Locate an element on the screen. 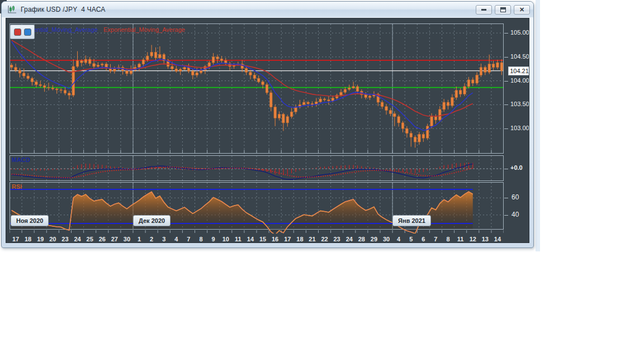 The image size is (644, 362). day-label: 21 is located at coordinates (312, 239).